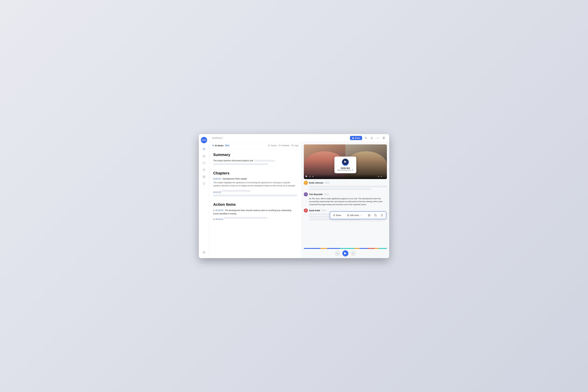 Image resolution: width=588 pixels, height=392 pixels. What do you see at coordinates (255, 193) in the screenshot?
I see `chapter-item-2: 00:01:25` at bounding box center [255, 193].